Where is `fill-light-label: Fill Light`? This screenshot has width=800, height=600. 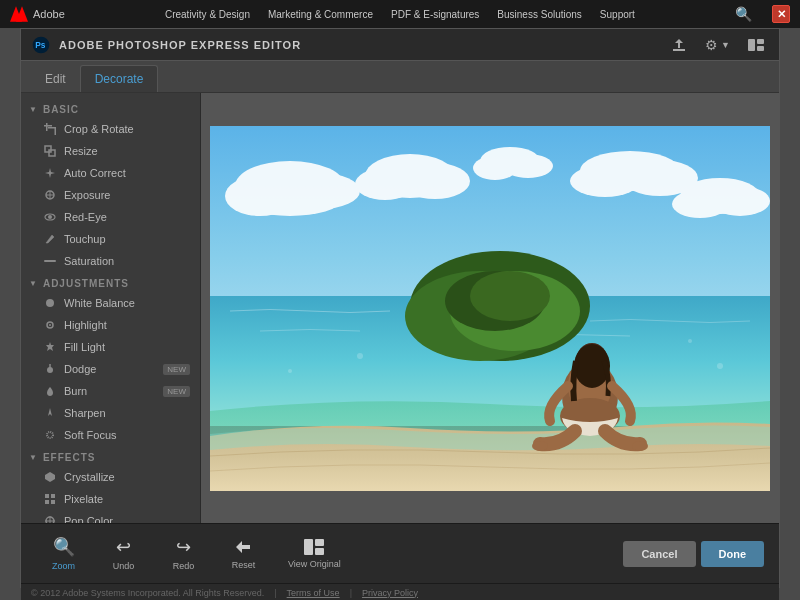
fill-light-label: Fill Light is located at coordinates (84, 347).